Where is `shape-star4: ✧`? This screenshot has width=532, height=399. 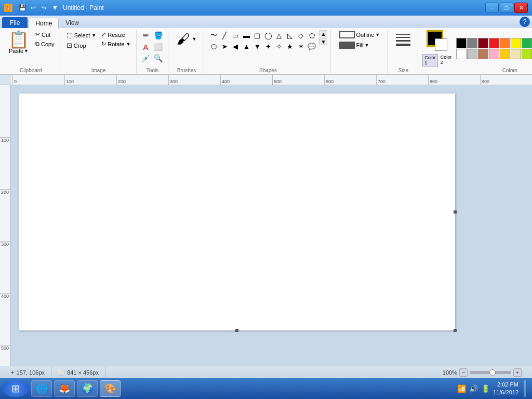 shape-star4: ✧ is located at coordinates (279, 46).